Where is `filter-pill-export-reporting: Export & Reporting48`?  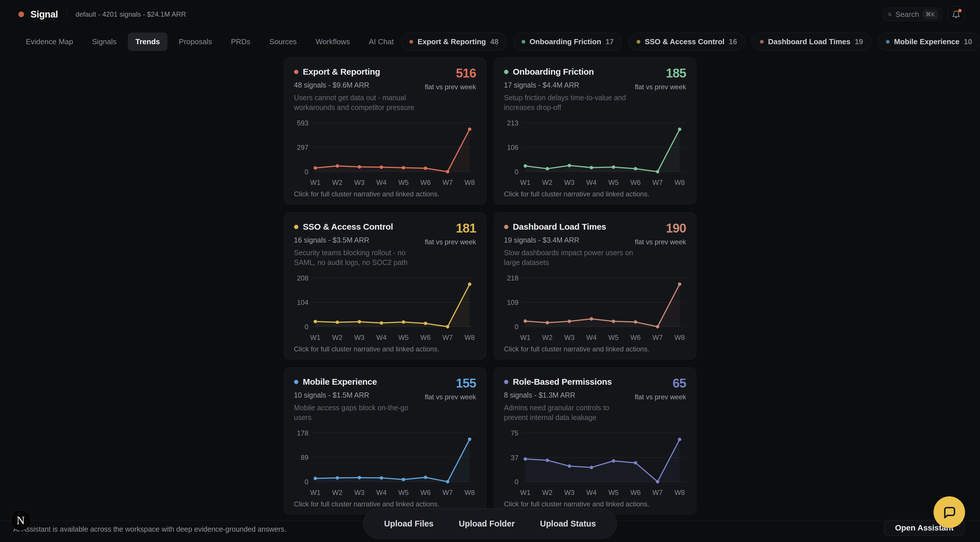 filter-pill-export-reporting: Export & Reporting48 is located at coordinates (454, 42).